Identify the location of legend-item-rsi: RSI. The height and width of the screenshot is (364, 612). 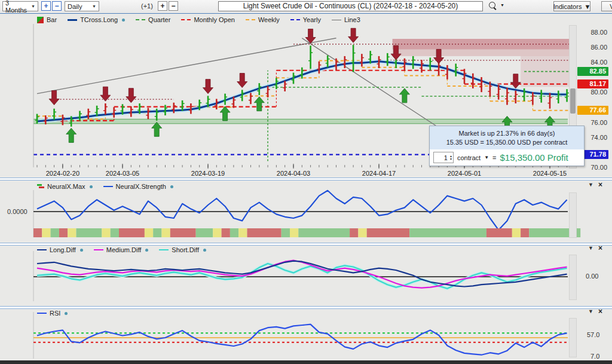
(53, 313).